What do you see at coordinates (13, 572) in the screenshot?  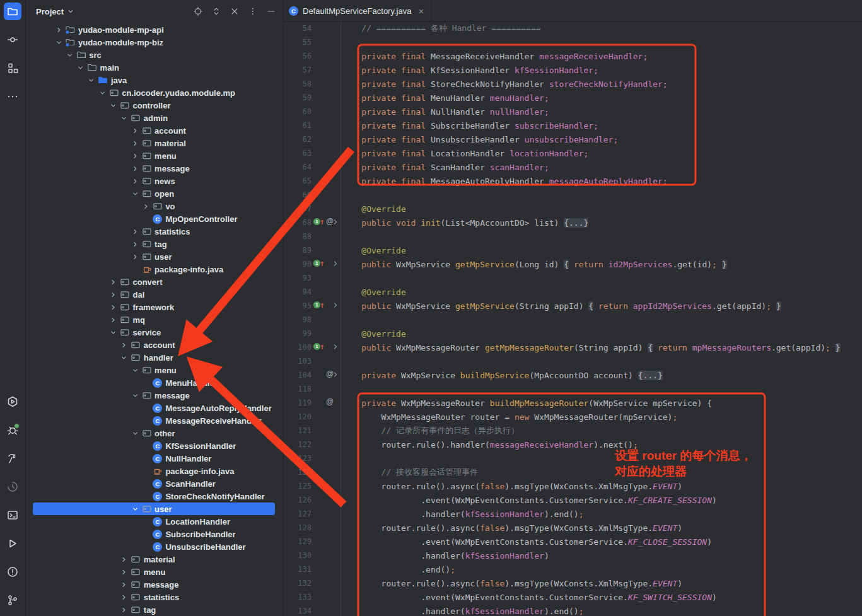 I see `problems-icon` at bounding box center [13, 572].